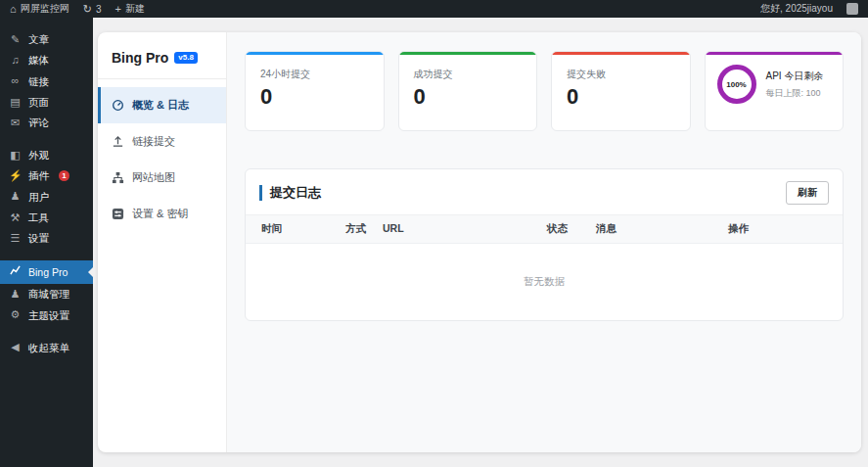 The width and height of the screenshot is (868, 467). I want to click on sidebar-item-collapse-menu: ◀ 收起菜单, so click(47, 347).